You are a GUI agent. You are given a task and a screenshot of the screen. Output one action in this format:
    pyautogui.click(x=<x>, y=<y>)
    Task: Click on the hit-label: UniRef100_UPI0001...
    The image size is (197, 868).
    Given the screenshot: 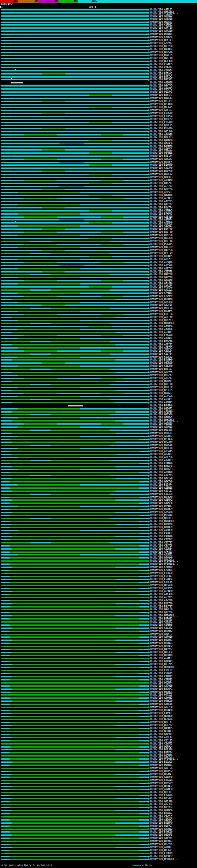 What is the action you would take?
    pyautogui.click(x=164, y=759)
    